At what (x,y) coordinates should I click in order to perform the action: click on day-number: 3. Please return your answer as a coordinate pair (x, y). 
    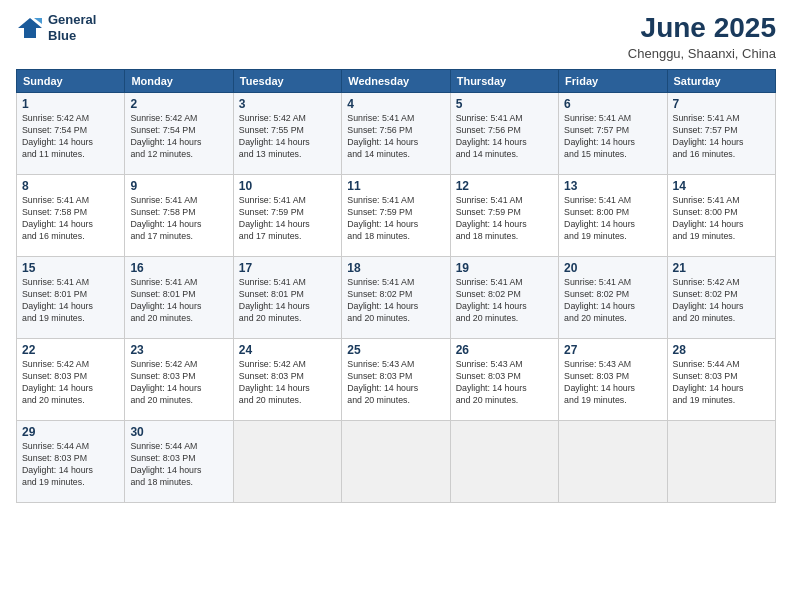
    Looking at the image, I should click on (288, 104).